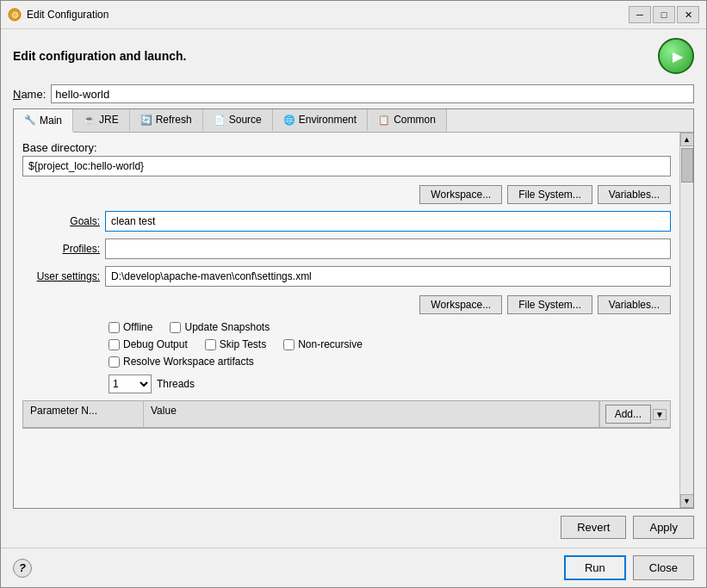 Image resolution: width=707 pixels, height=588 pixels. I want to click on tab-common: 📋 Common, so click(407, 121).